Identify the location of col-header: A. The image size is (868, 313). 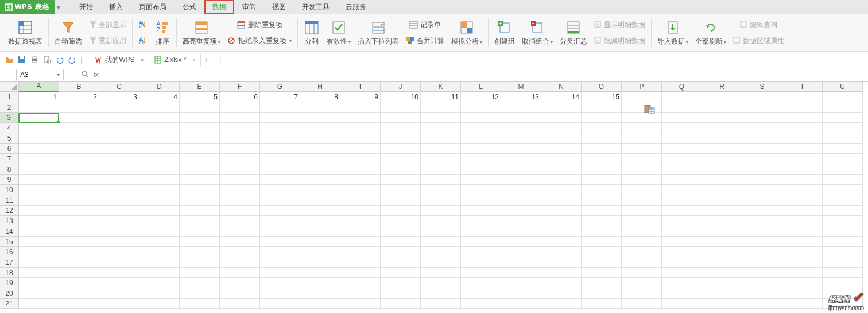
(39, 87).